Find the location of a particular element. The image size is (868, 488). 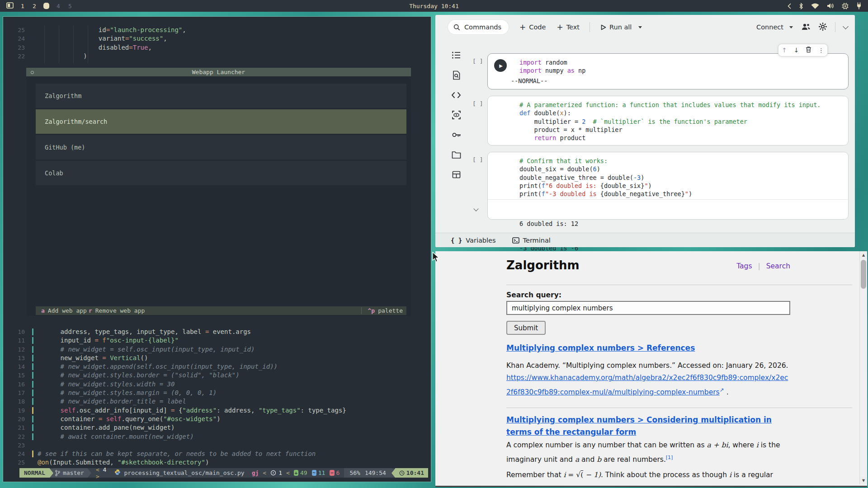

powerline-separator is located at coordinates (393, 473).